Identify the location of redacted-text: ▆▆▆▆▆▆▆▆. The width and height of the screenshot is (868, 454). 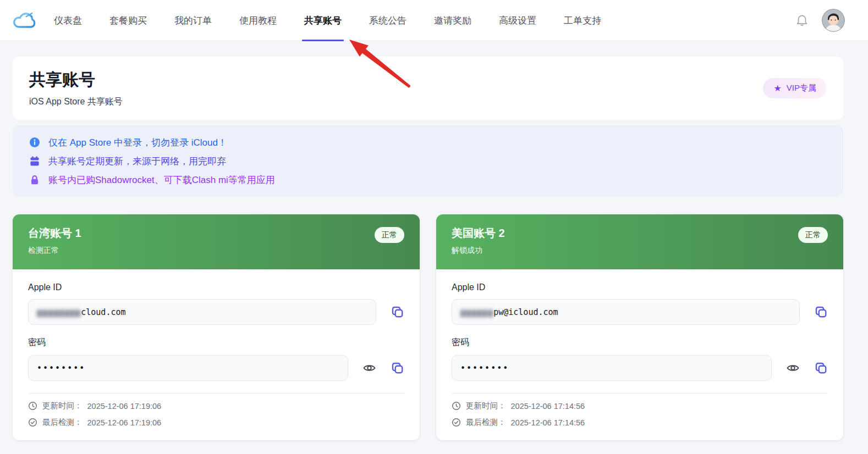
(59, 312).